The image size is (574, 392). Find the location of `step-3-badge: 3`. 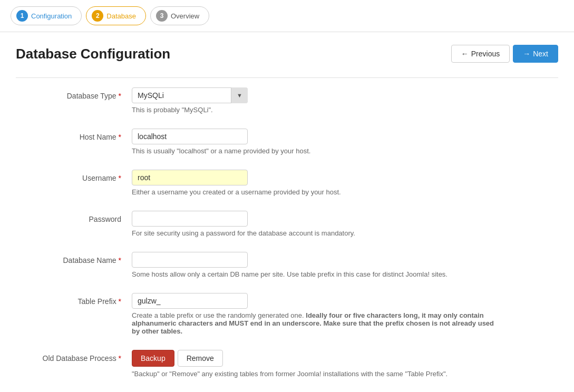

step-3-badge: 3 is located at coordinates (162, 16).